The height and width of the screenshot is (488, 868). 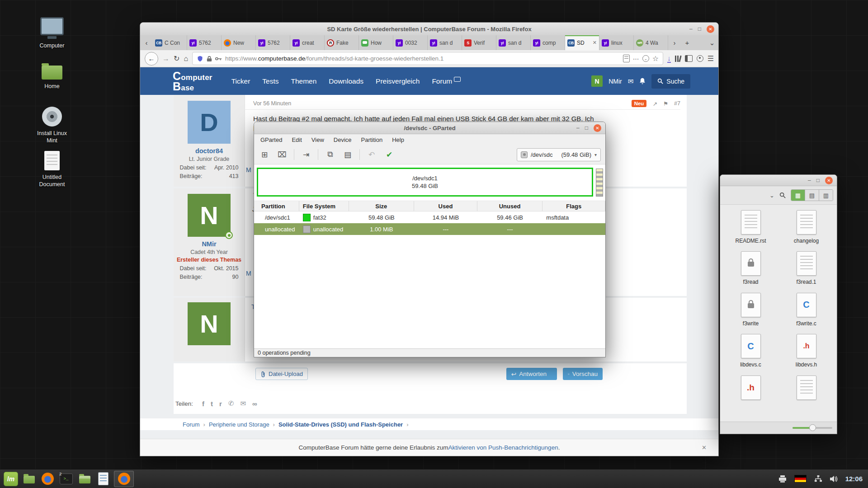 I want to click on dismiss-icon: ✕, so click(x=704, y=447).